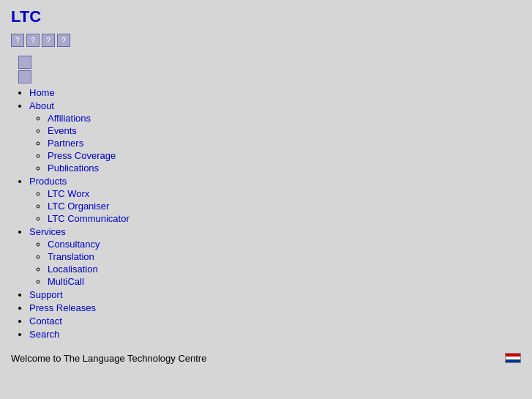 The height and width of the screenshot is (399, 532). What do you see at coordinates (284, 119) in the screenshot?
I see `nav-subitem-affiliations: Affiliations` at bounding box center [284, 119].